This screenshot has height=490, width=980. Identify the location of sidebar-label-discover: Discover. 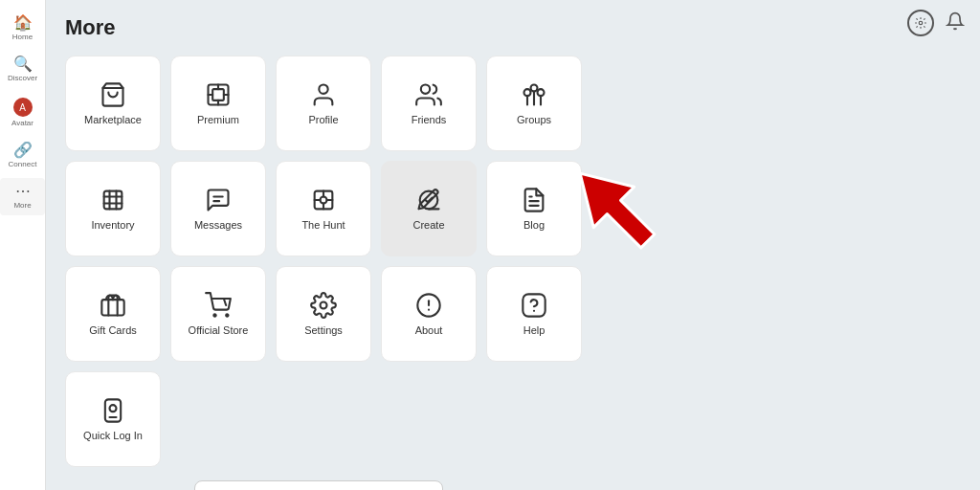
(23, 78).